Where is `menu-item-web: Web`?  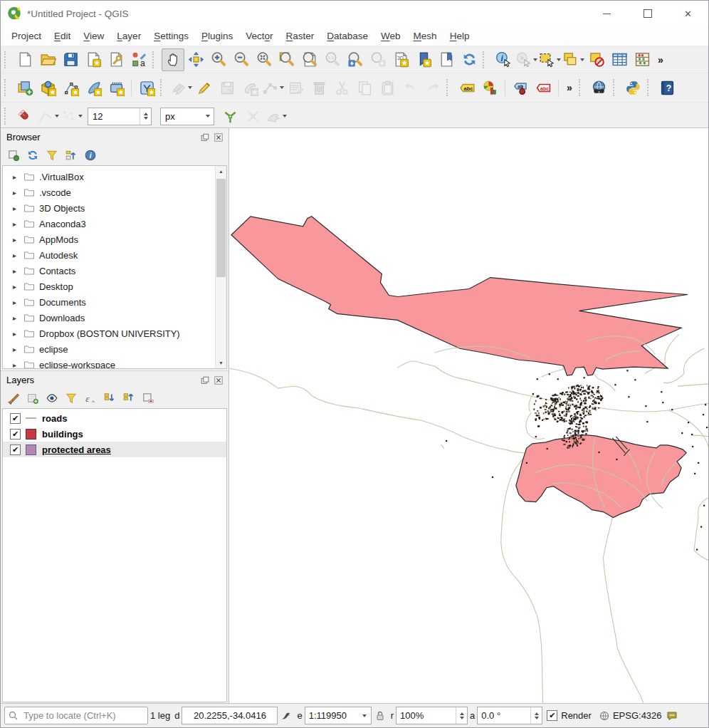
menu-item-web: Web is located at coordinates (391, 36).